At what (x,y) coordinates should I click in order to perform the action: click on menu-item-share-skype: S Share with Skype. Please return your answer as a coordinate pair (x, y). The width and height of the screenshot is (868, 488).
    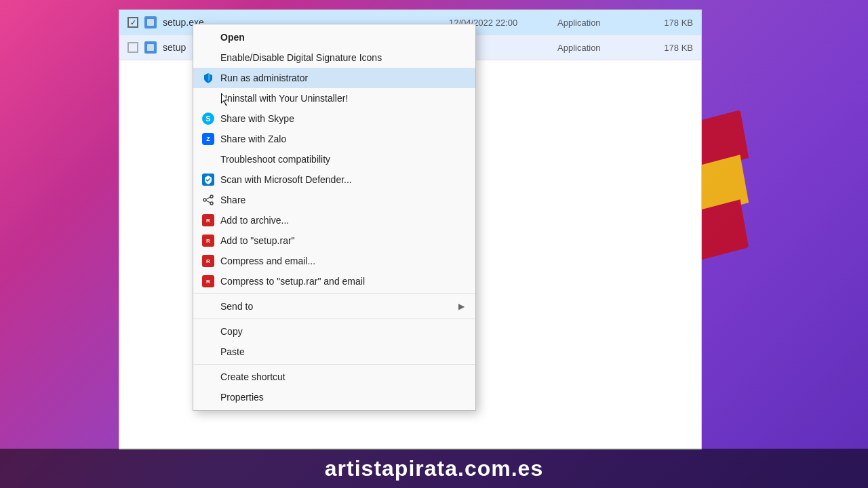
    Looking at the image, I should click on (334, 119).